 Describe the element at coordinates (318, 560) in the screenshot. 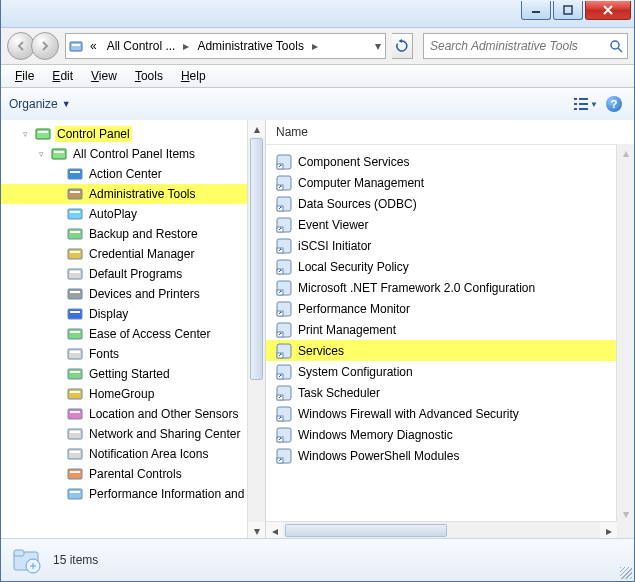

I see `statusbar: 15 items` at that location.